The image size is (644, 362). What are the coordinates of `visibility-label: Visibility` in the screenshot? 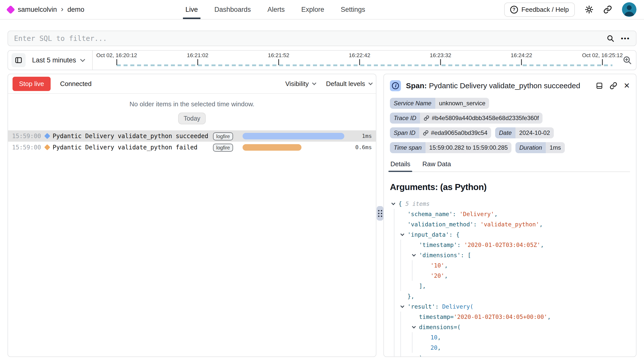 It's located at (297, 84).